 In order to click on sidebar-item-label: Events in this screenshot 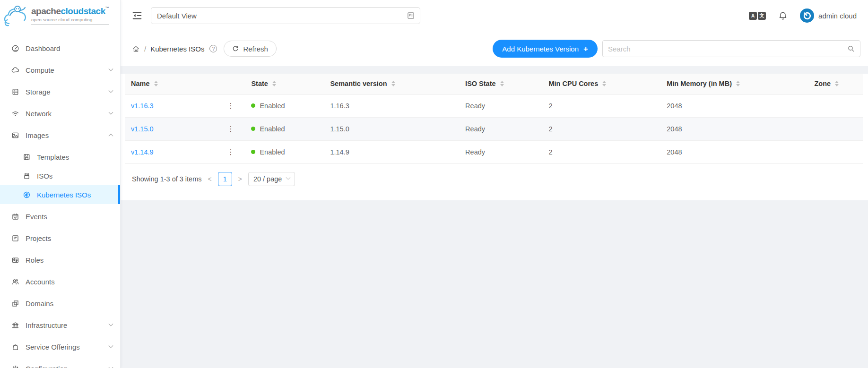, I will do `click(69, 216)`.